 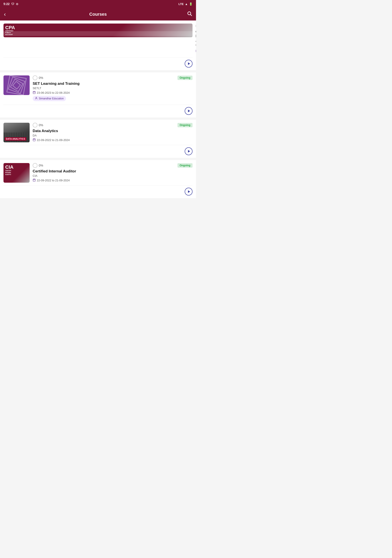 What do you see at coordinates (17, 133) in the screenshot?
I see `course-thumbnail-da: DATA ANALYTICS` at bounding box center [17, 133].